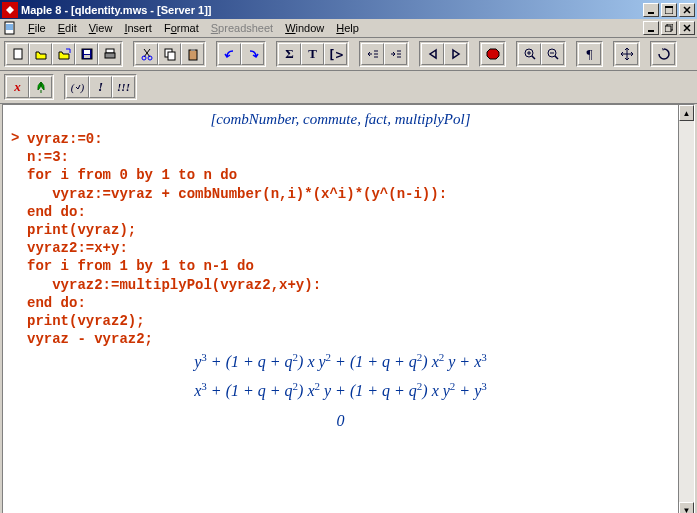  Describe the element at coordinates (10, 28) in the screenshot. I see `document-icon` at that location.